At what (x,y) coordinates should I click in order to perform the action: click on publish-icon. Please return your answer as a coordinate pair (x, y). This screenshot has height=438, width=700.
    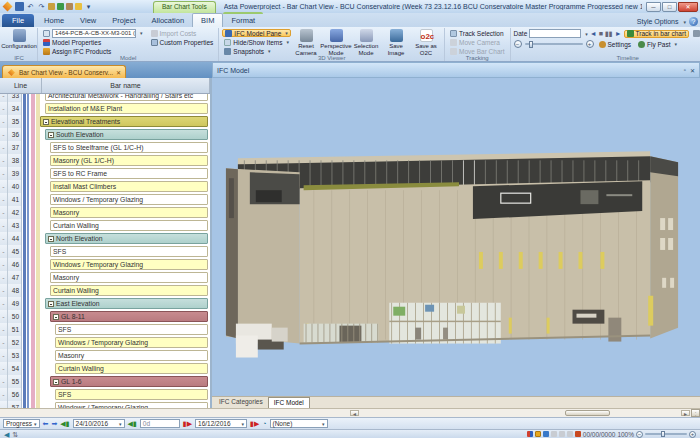
    Looking at the image, I should click on (60, 6).